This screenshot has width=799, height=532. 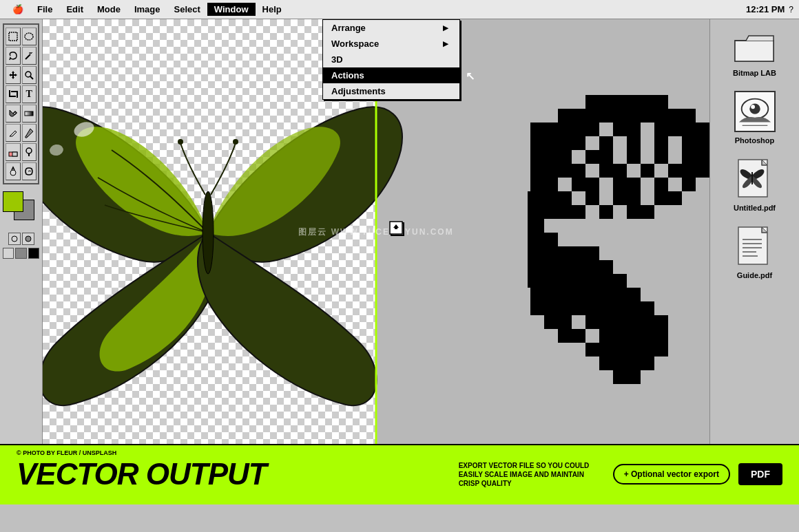 What do you see at coordinates (14, 239) in the screenshot?
I see `standard-mode` at bounding box center [14, 239].